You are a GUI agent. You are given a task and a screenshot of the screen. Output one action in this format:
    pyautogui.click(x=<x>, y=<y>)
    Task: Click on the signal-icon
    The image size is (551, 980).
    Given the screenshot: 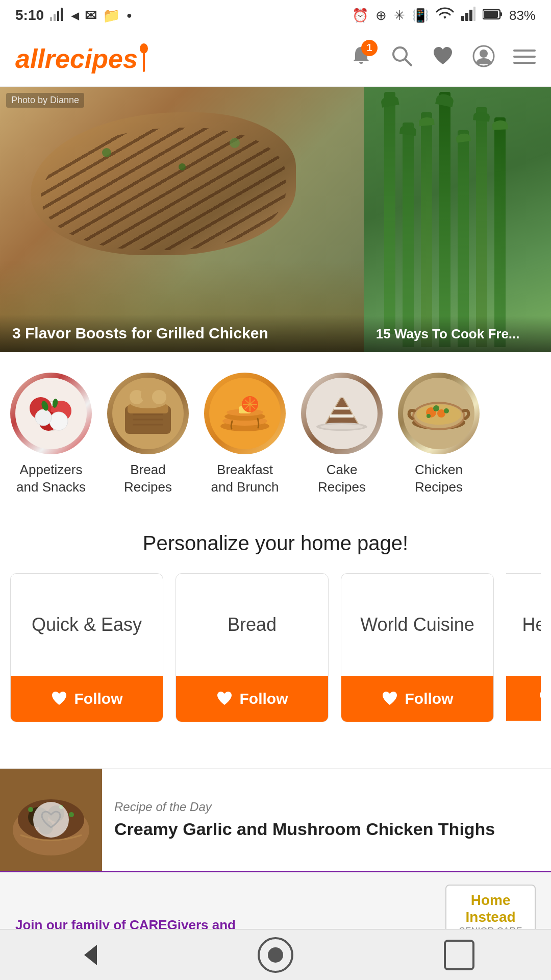 What is the action you would take?
    pyautogui.click(x=58, y=15)
    